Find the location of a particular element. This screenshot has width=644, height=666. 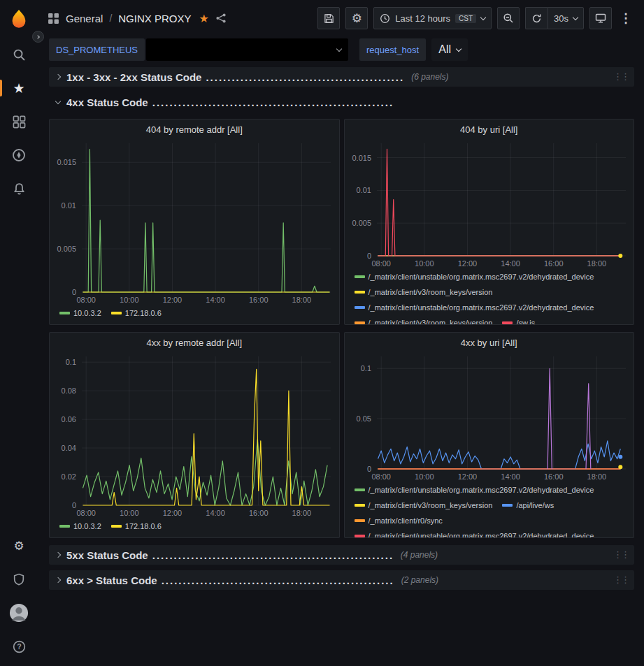

toolbar-controls: ⚙ Last 12 hours CST 30s is located at coordinates (475, 18).